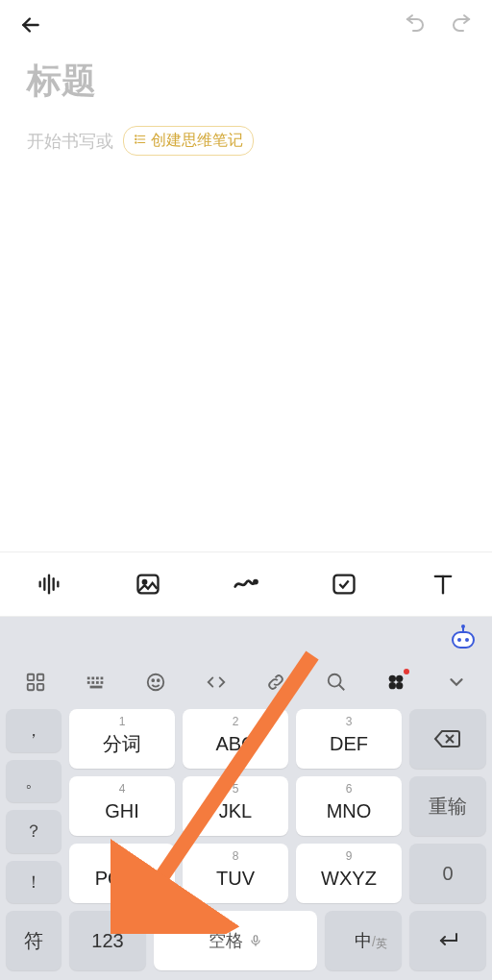 Image resolution: width=492 pixels, height=980 pixels. Describe the element at coordinates (49, 584) in the screenshot. I see `audio-wave-icon` at that location.